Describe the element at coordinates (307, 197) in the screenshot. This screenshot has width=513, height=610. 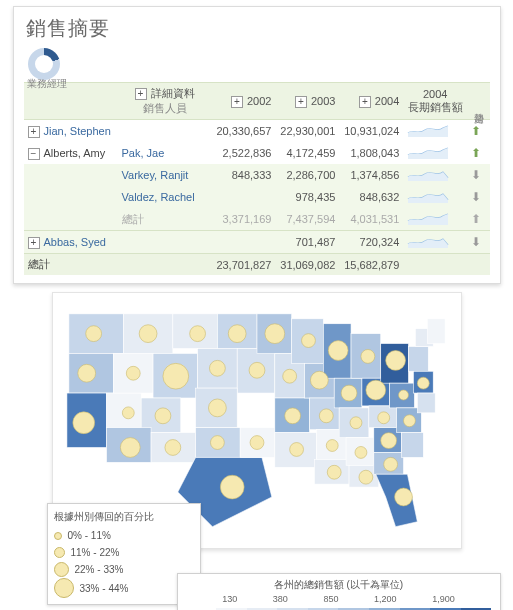
I see `val-2003: 978,435` at that location.